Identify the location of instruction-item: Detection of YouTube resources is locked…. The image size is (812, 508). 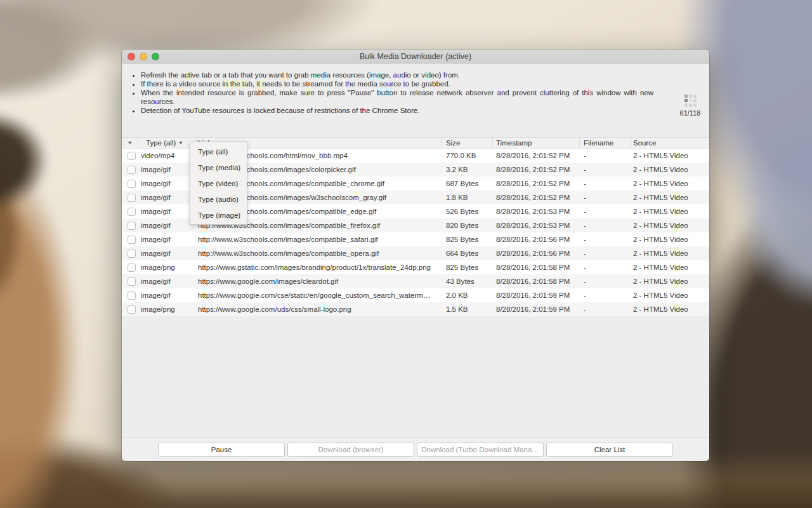
(397, 110).